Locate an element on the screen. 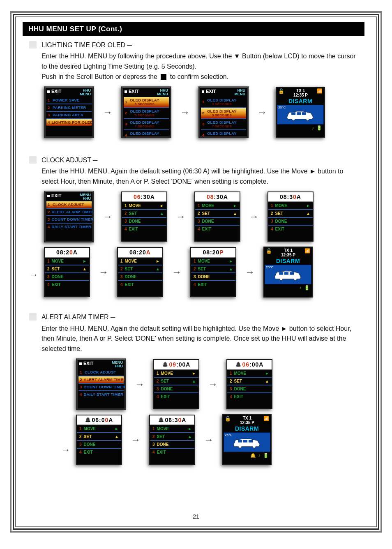 This screenshot has height=549, width=392. alert-desc: Enter the HHU. MENU. Again the default s… is located at coordinates (201, 339).